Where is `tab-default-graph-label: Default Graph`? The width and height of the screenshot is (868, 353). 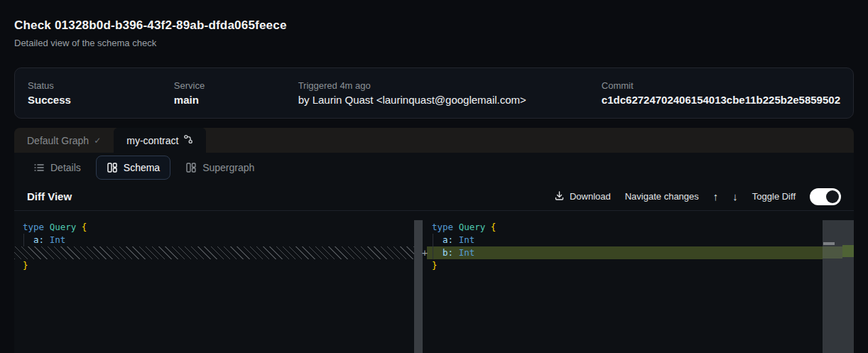
tab-default-graph-label: Default Graph is located at coordinates (58, 141).